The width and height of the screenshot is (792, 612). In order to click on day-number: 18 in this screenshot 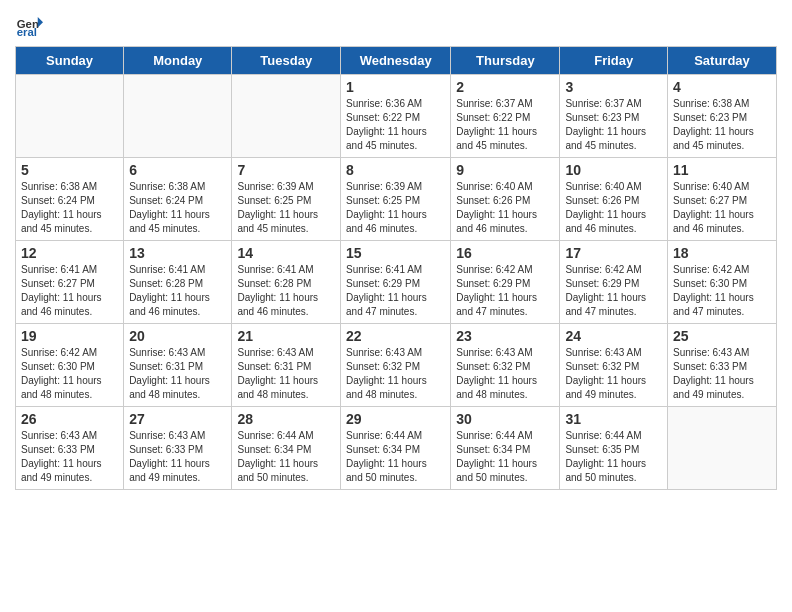, I will do `click(722, 253)`.